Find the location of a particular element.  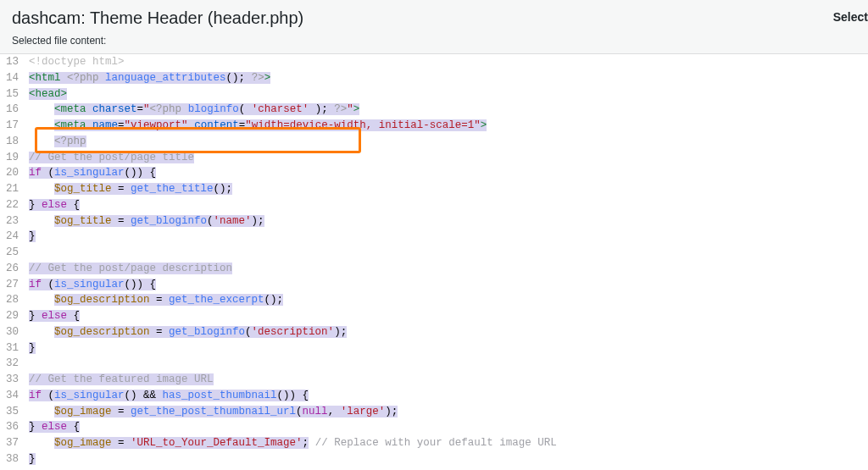

code-line: 31} is located at coordinates (434, 349).